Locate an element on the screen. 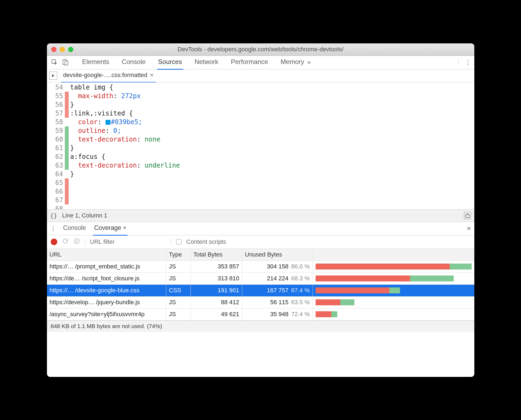 The image size is (521, 420). coverage-row: https://… /devsite-google-blue.cssCSS191… is located at coordinates (260, 291).